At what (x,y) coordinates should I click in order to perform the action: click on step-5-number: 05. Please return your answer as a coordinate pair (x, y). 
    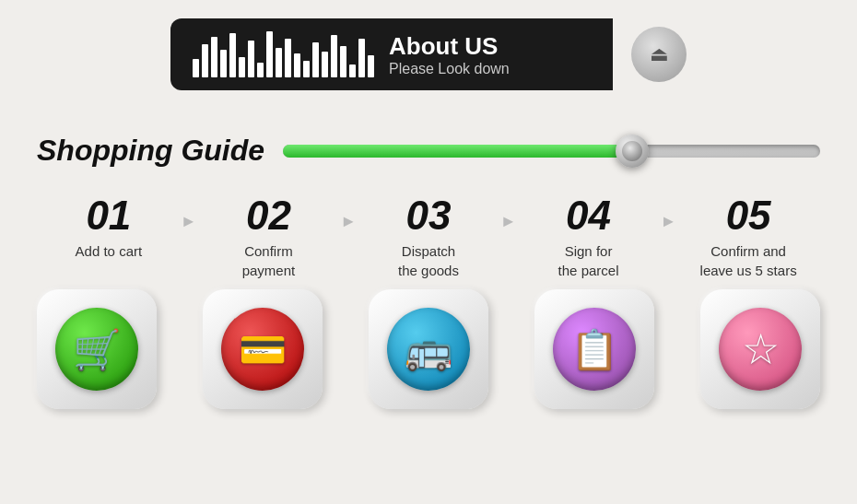
    Looking at the image, I should click on (748, 216).